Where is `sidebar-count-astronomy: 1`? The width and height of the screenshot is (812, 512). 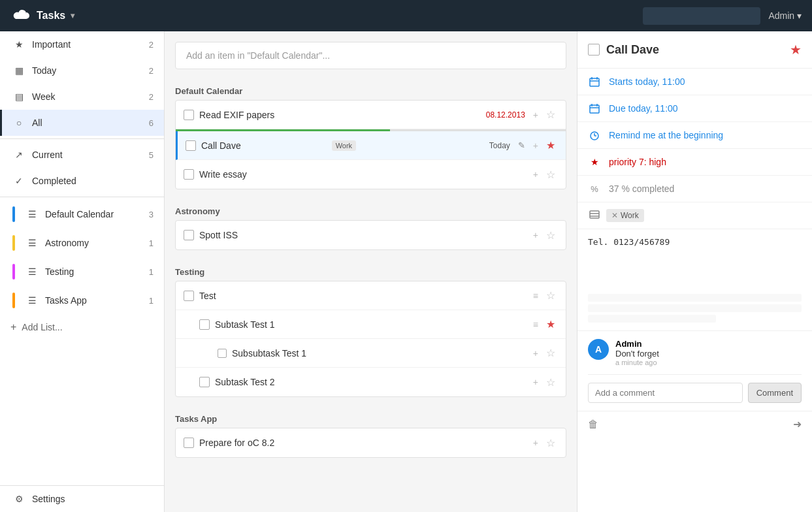 sidebar-count-astronomy: 1 is located at coordinates (152, 243).